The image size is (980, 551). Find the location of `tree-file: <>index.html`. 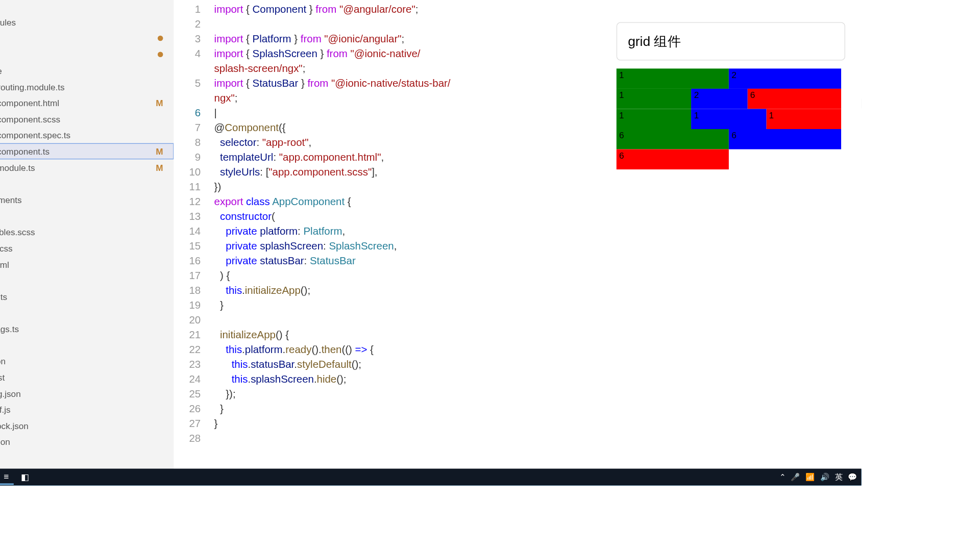

tree-file: <>index.html is located at coordinates (87, 264).